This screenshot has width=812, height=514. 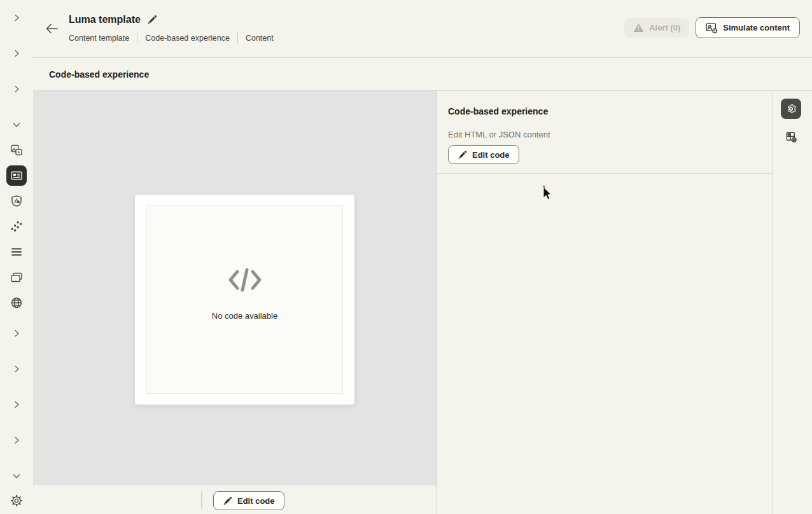 I want to click on edit-code-button-footer: Edit code, so click(x=249, y=501).